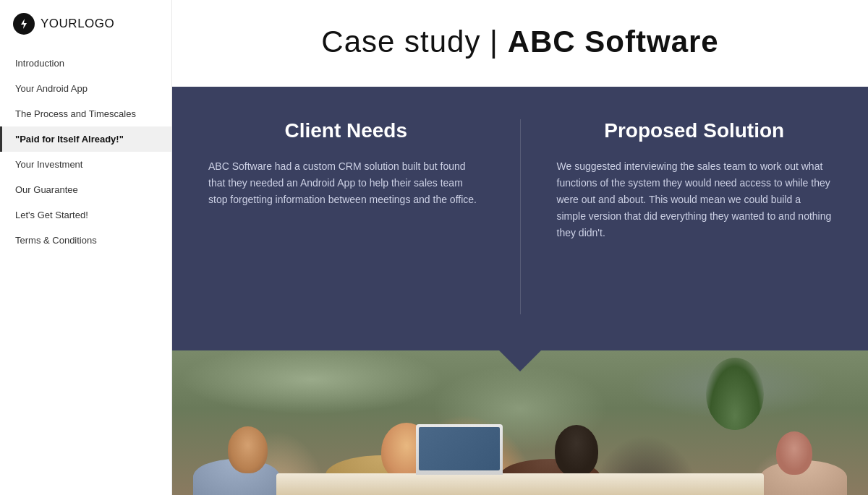  Describe the element at coordinates (85, 64) in the screenshot. I see `sidebar-item-introduction: Introduction` at that location.